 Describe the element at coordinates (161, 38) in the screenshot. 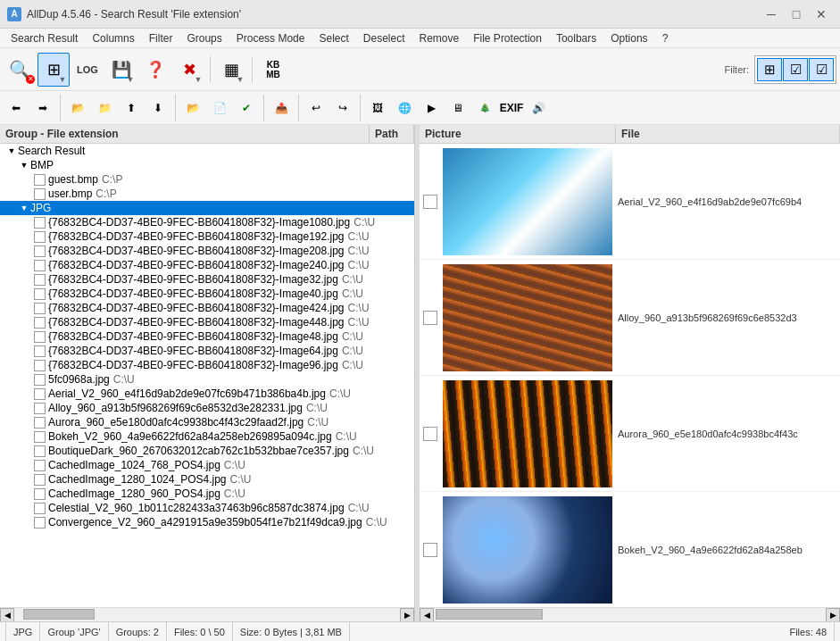

I see `menu-filter: Filter` at that location.